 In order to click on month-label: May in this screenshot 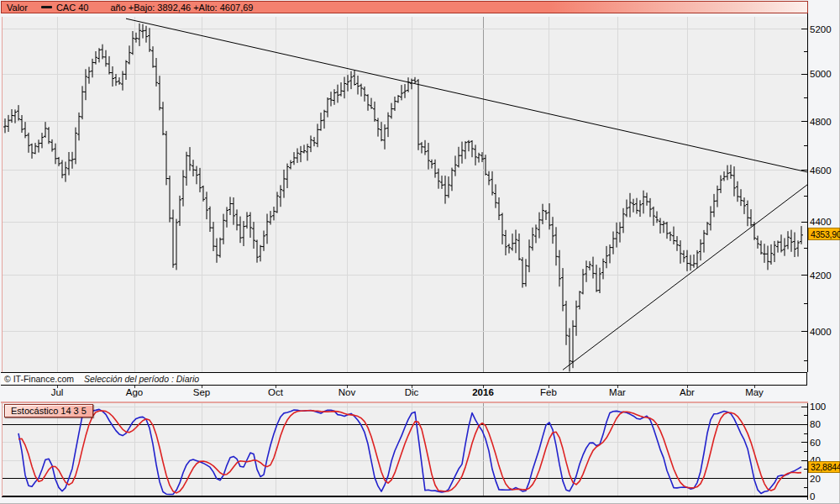, I will do `click(754, 392)`.